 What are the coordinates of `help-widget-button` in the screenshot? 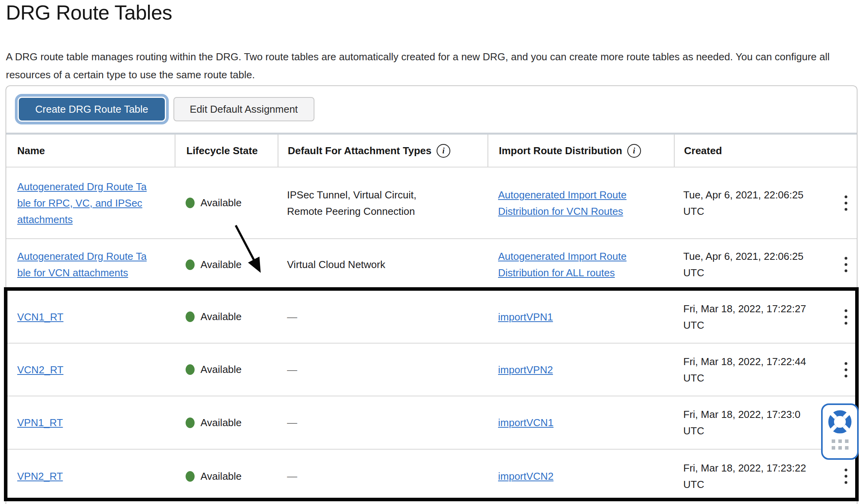 It's located at (840, 432).